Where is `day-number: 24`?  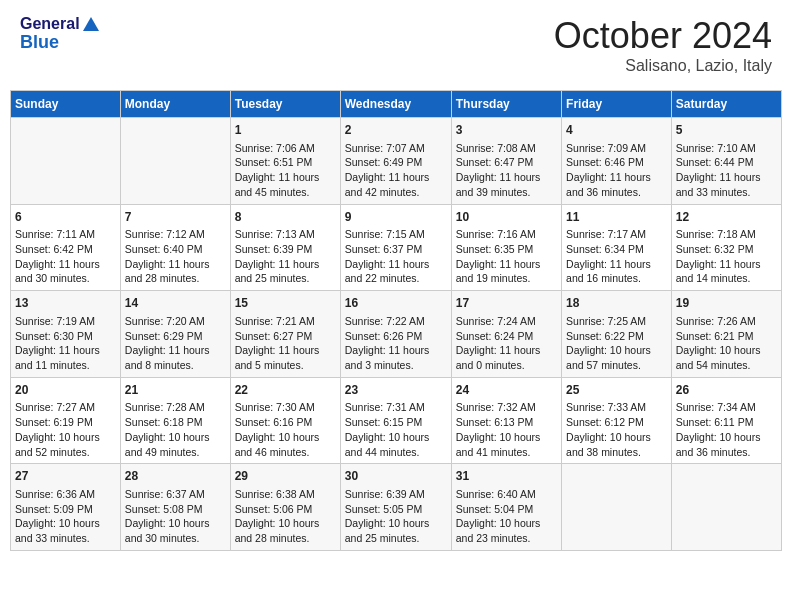 day-number: 24 is located at coordinates (506, 390).